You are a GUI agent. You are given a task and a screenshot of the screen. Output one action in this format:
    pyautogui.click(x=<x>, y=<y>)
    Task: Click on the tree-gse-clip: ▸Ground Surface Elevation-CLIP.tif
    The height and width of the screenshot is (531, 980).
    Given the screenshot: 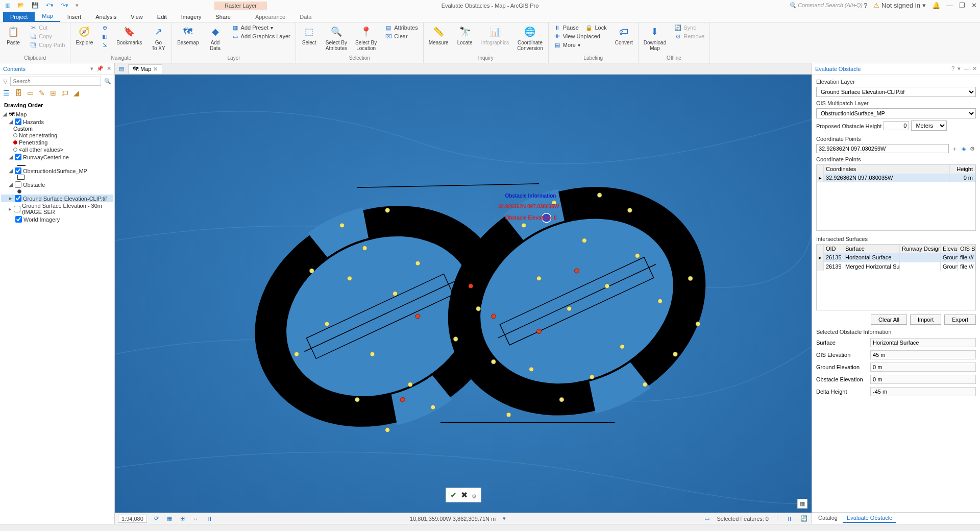 What is the action you would take?
    pyautogui.click(x=57, y=198)
    